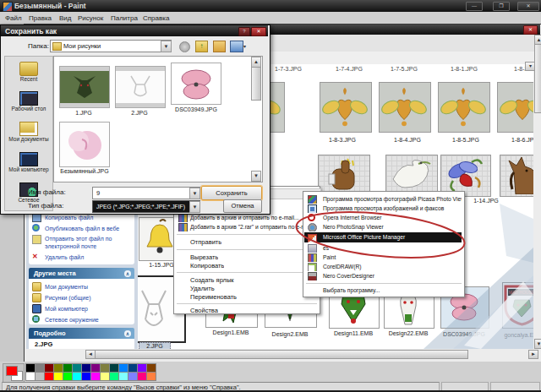  What do you see at coordinates (231, 333) in the screenshot?
I see `file-label: Design1.EMB` at bounding box center [231, 333].